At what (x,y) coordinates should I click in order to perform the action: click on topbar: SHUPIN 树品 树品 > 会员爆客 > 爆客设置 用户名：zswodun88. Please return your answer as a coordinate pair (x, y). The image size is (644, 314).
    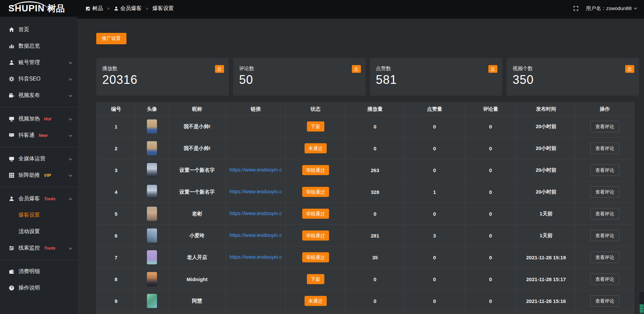
    Looking at the image, I should click on (322, 8).